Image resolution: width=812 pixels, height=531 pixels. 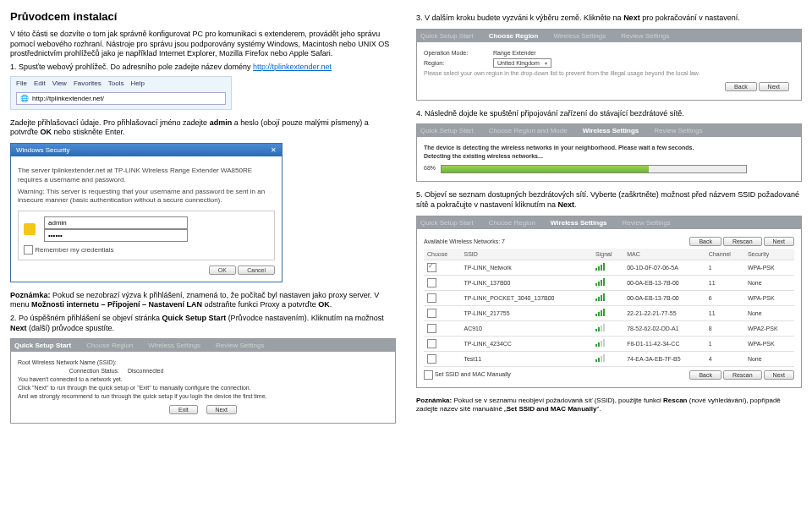 What do you see at coordinates (665, 267) in the screenshot?
I see `cell-mac: 00-1D-0F-07-06-5A` at bounding box center [665, 267].